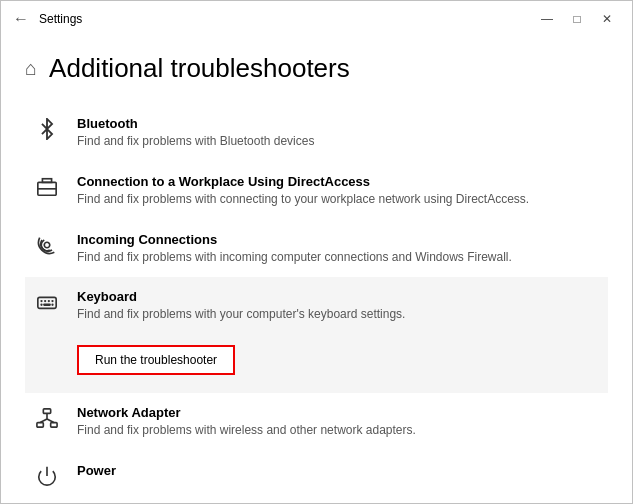 The width and height of the screenshot is (633, 504). I want to click on troubleshooter-item-network: Network Adapter Find and fix problems wi…, so click(316, 422).